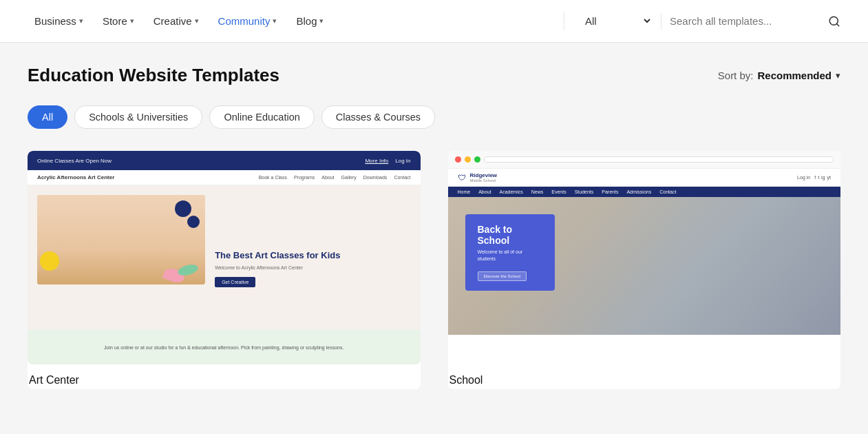 The width and height of the screenshot is (868, 434). What do you see at coordinates (644, 178) in the screenshot?
I see `school-preview-nav: 🛡 Ridgeview Middle School Log in f t` at bounding box center [644, 178].